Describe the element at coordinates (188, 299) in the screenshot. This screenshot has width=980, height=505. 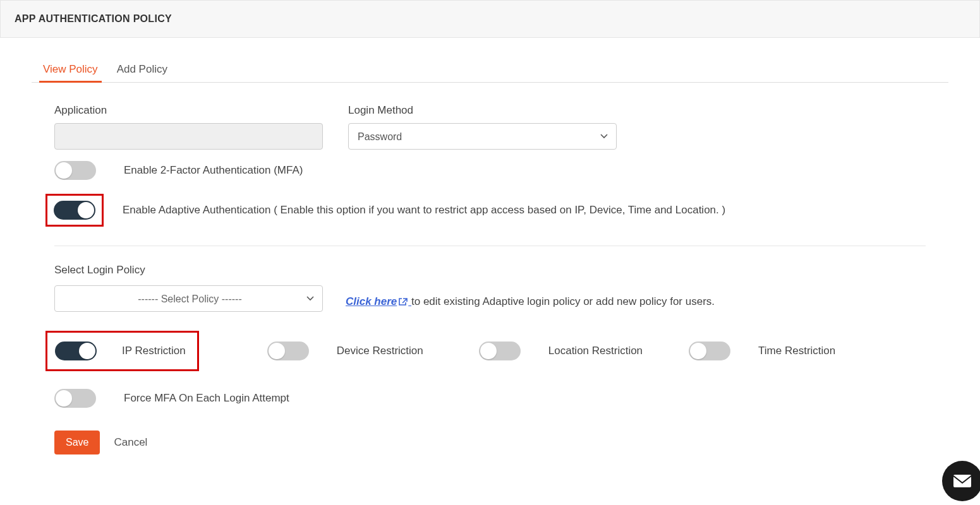
I see `policy-select-wrap: ------ Select Policy ------` at that location.